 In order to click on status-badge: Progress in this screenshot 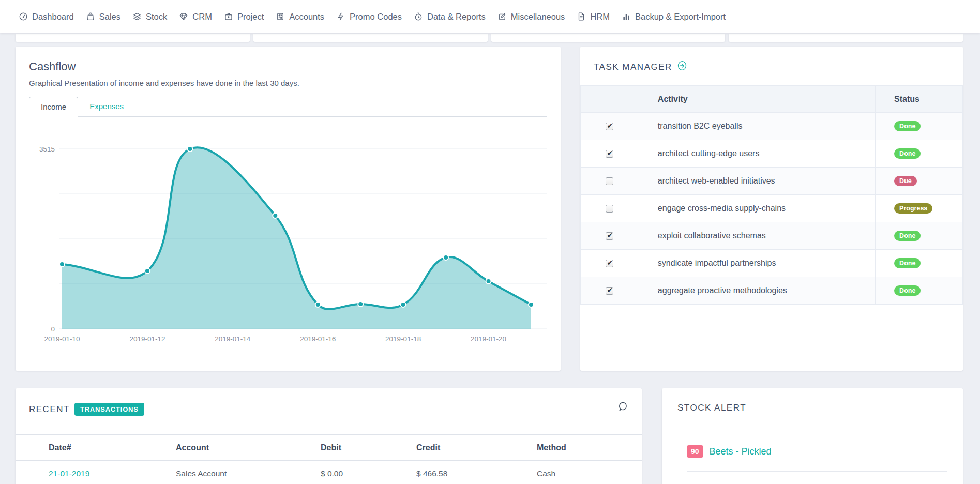, I will do `click(913, 209)`.